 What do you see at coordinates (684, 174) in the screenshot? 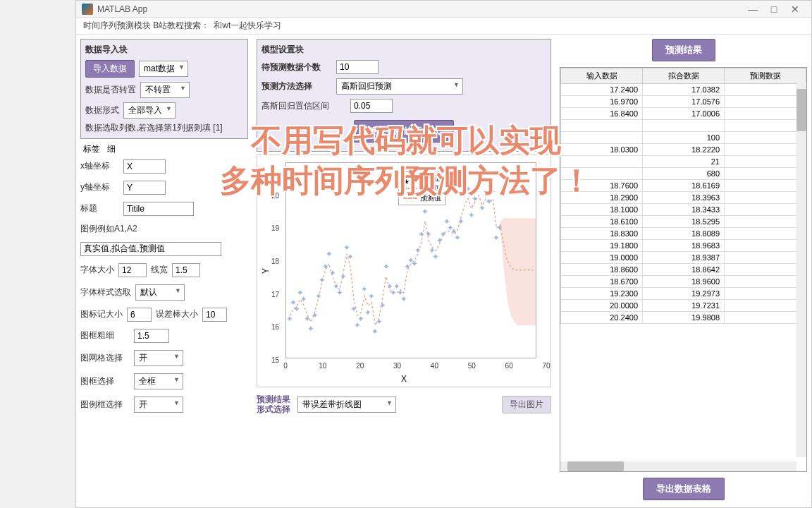
I see `table-row: 6800` at bounding box center [684, 174].